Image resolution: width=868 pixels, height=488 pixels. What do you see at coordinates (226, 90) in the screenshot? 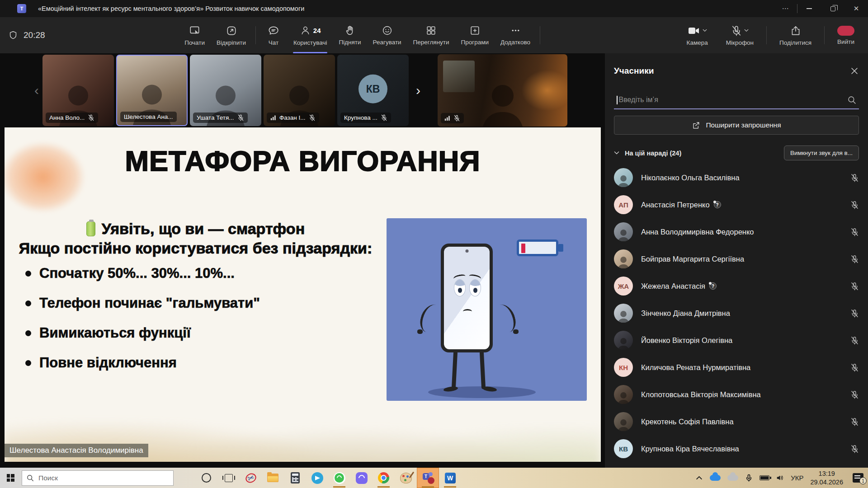
I see `video-tile: Ушата Тетя...` at bounding box center [226, 90].